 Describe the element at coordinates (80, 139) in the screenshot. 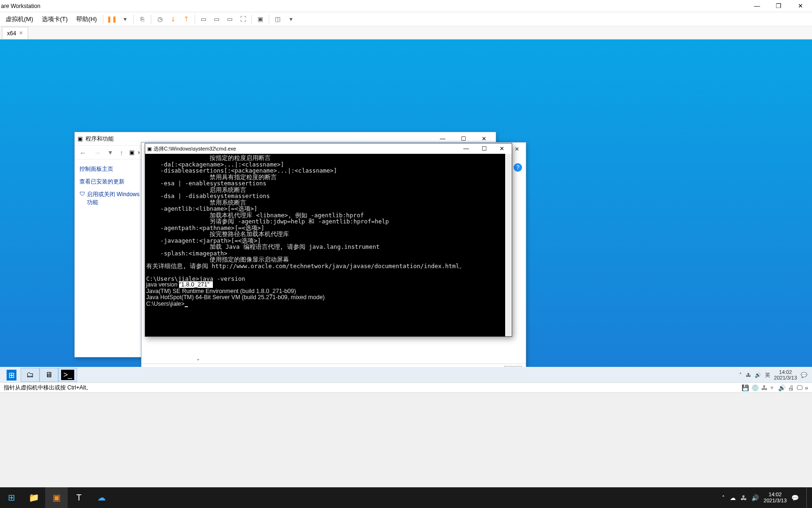

I see `pf-window-icon: ▣` at that location.